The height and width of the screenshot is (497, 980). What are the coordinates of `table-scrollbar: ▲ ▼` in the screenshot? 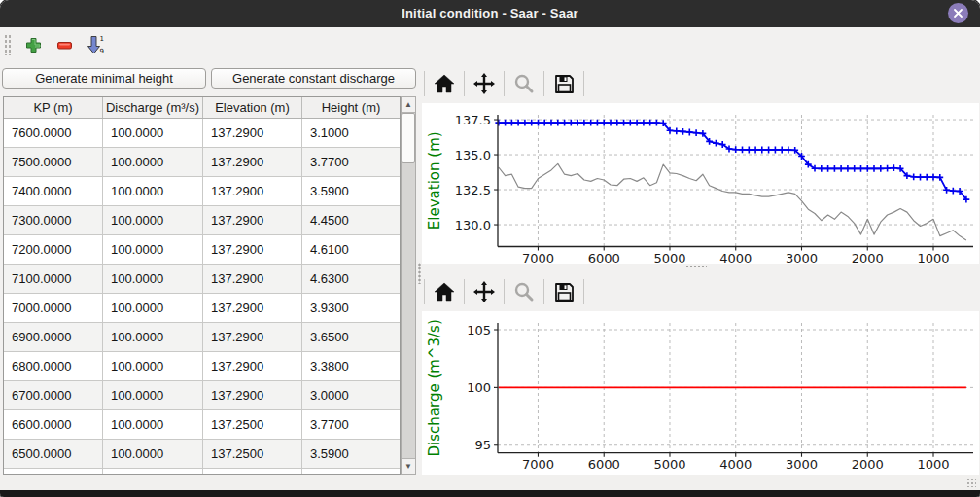 It's located at (408, 286).